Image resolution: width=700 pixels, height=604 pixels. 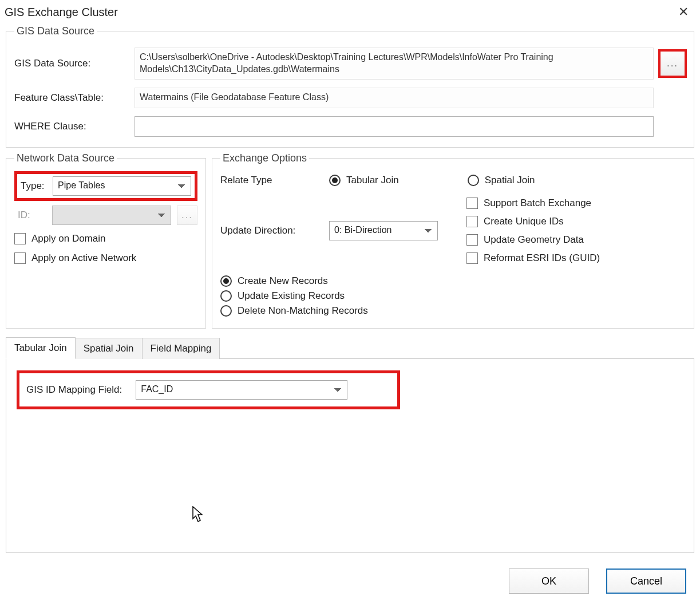 I want to click on delete-nonmatching-records-option: Delete Non-Matching Records, so click(x=341, y=311).